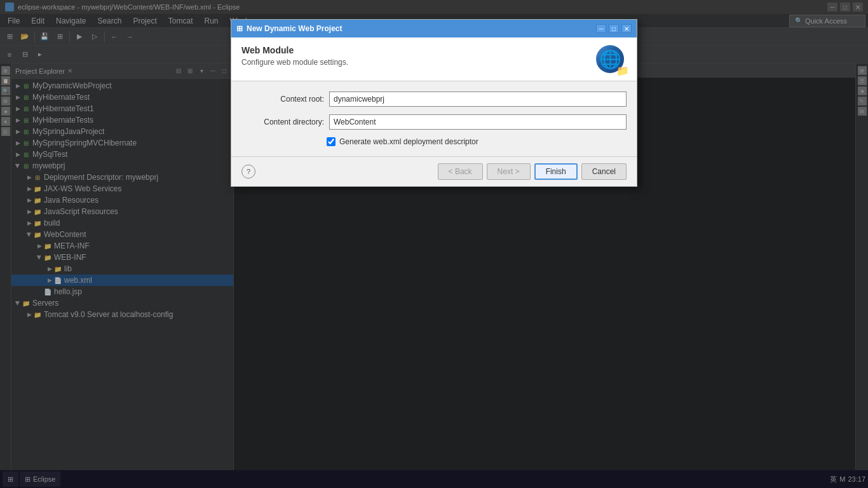 This screenshot has width=868, height=488. Describe the element at coordinates (434, 99) in the screenshot. I see `context-root-row: Context root:` at that location.